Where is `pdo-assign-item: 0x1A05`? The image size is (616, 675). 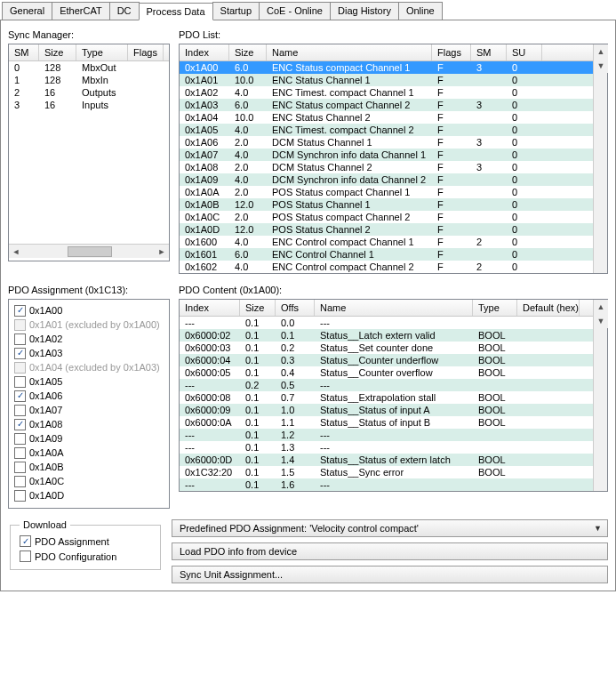 pdo-assign-item: 0x1A05 is located at coordinates (89, 382).